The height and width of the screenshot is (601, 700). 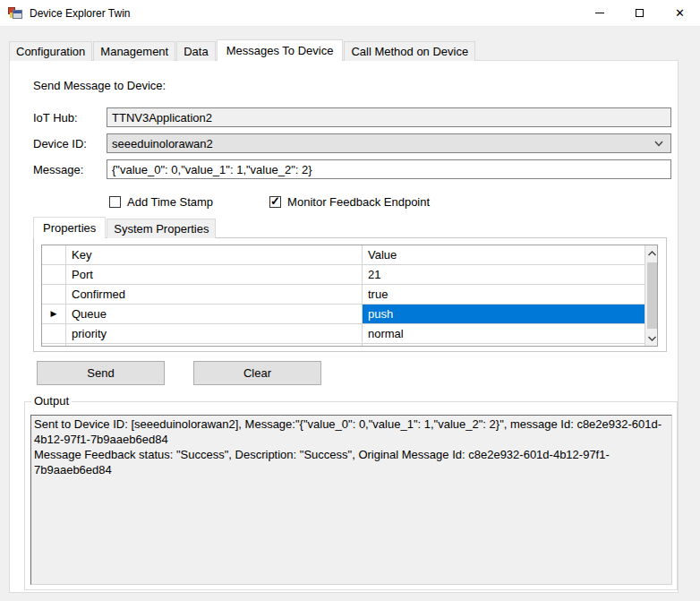 What do you see at coordinates (269, 202) in the screenshot?
I see `checkbox-row: Add Time Stamp ✓ Monitor Feedback Endpoi…` at bounding box center [269, 202].